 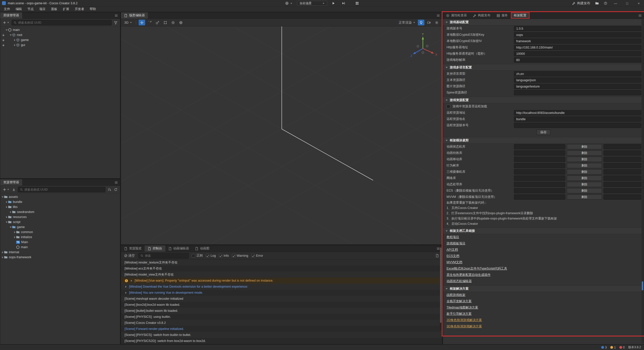 What do you see at coordinates (502, 16) in the screenshot?
I see `inspector-tab-2: 服务` at bounding box center [502, 16].